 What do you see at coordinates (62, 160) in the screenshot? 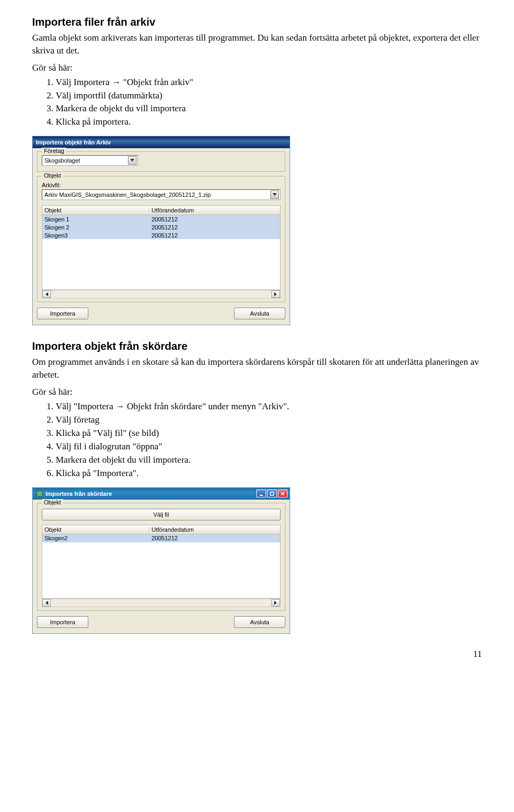
I see `company-value: Skogsbolaget` at bounding box center [62, 160].